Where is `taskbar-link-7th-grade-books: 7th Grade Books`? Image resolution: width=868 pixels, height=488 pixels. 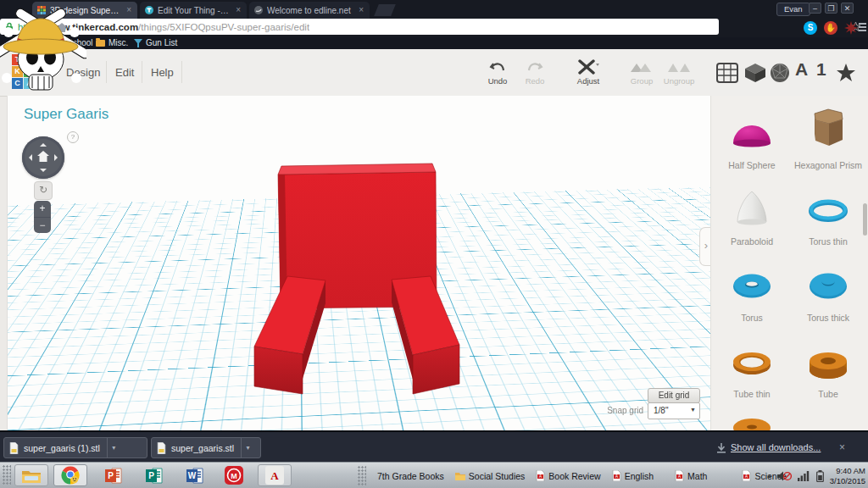
taskbar-link-7th-grade-books: 7th Grade Books is located at coordinates (410, 476).